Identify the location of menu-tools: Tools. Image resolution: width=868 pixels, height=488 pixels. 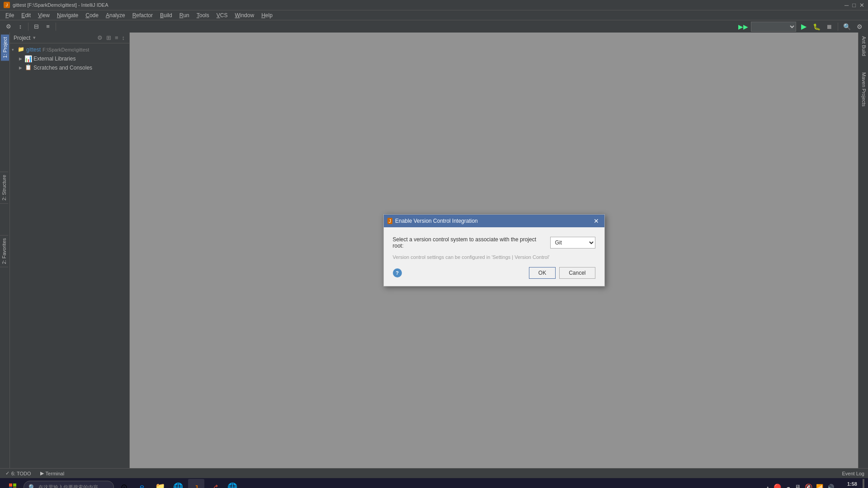
(203, 15).